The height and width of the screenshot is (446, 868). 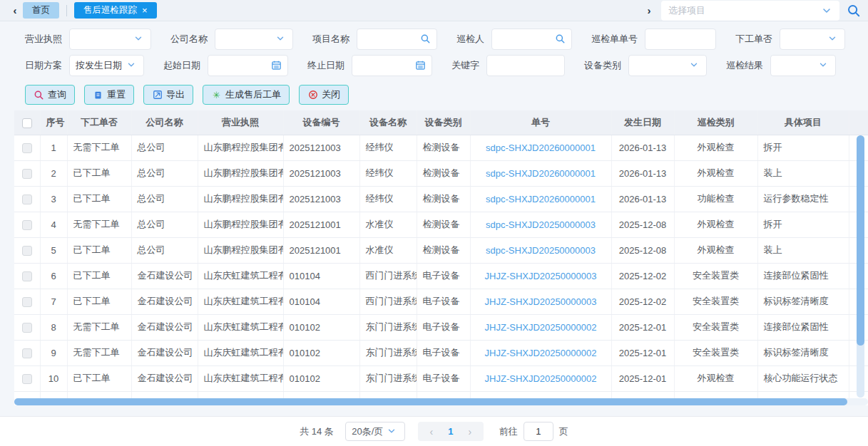 I want to click on generate-workorder-button: ✳生成售后工单, so click(x=246, y=95).